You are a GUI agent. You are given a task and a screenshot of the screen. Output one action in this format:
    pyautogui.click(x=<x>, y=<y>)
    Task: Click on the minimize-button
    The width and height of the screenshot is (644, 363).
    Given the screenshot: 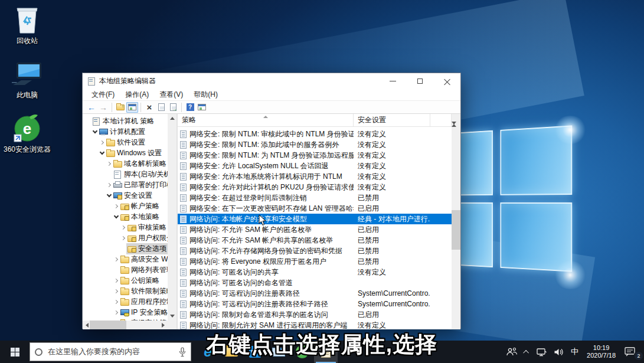 What is the action you would take?
    pyautogui.click(x=393, y=81)
    